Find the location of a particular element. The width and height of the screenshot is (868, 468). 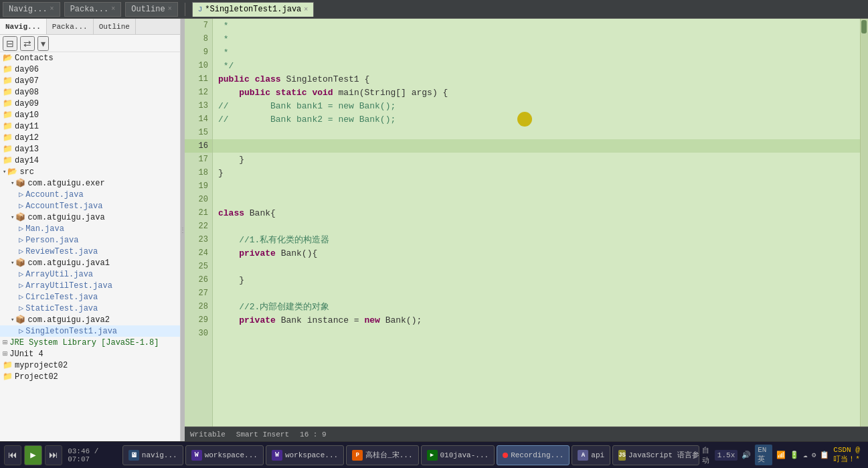

taskbar-app-ppt: P 高桂台_宋... is located at coordinates (382, 455).